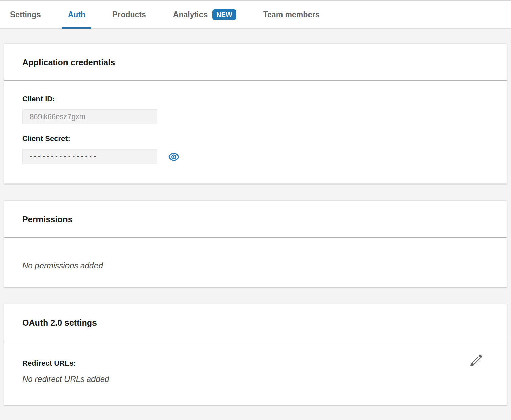 The image size is (511, 420). Describe the element at coordinates (129, 15) in the screenshot. I see `tab-products: Products` at that location.